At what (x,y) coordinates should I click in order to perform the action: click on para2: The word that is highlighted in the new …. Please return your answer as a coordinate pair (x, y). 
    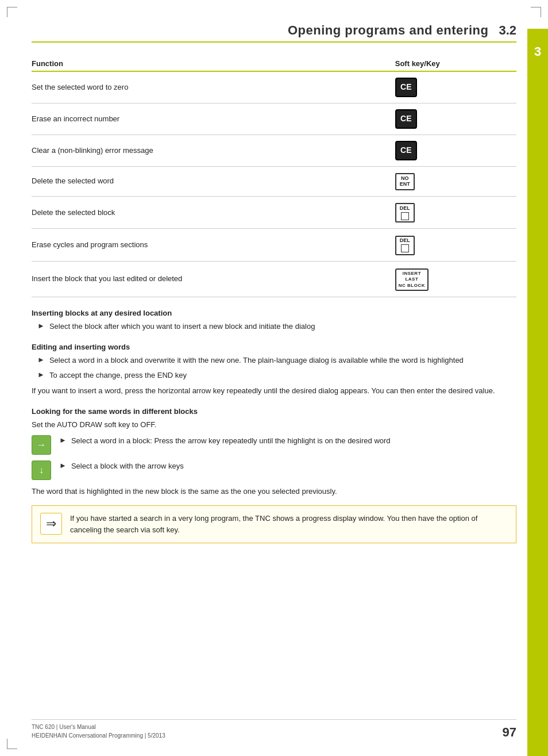
    Looking at the image, I should click on (274, 492).